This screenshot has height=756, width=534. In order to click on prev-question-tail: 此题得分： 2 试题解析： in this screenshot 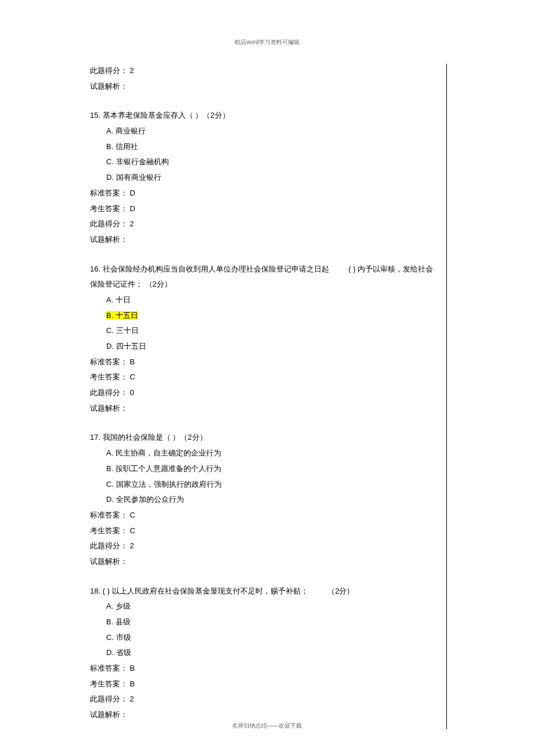, I will do `click(265, 79)`.